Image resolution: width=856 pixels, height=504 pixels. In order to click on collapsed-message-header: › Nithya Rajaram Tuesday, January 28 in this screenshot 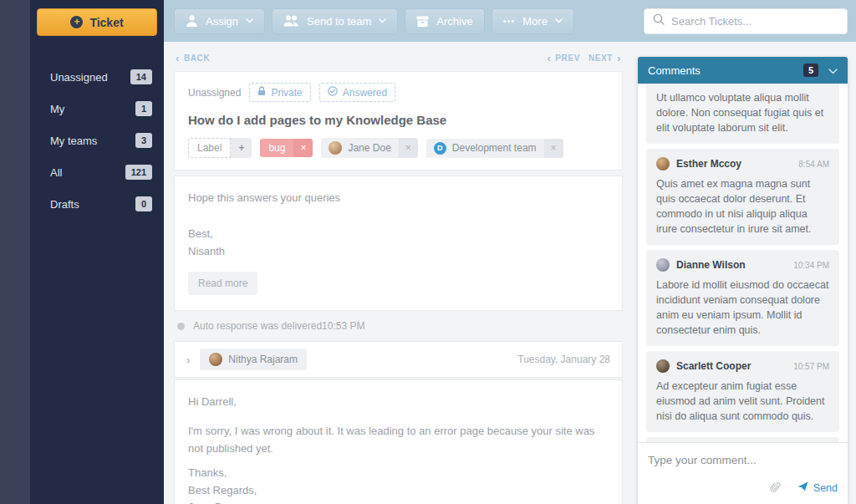, I will do `click(398, 359)`.